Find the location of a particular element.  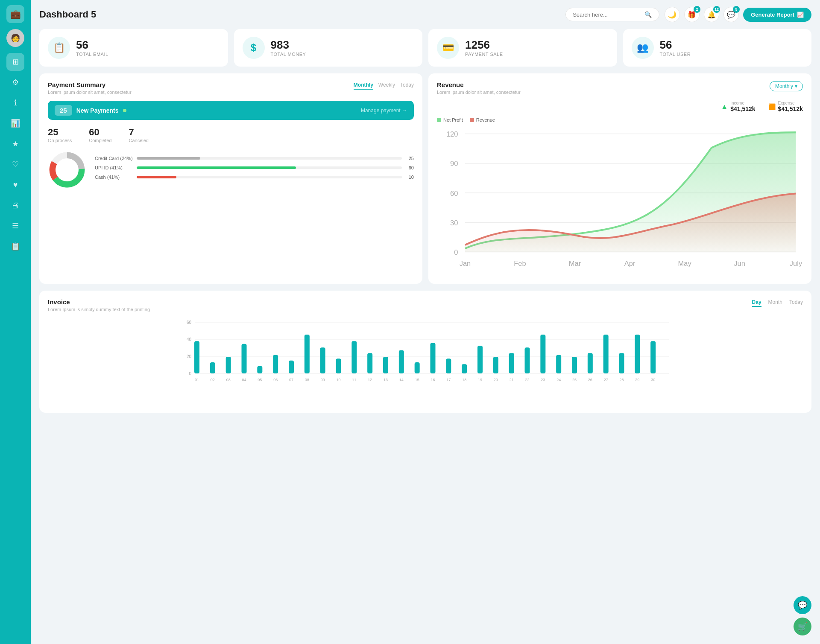

x-label-28: 28 is located at coordinates (621, 380).